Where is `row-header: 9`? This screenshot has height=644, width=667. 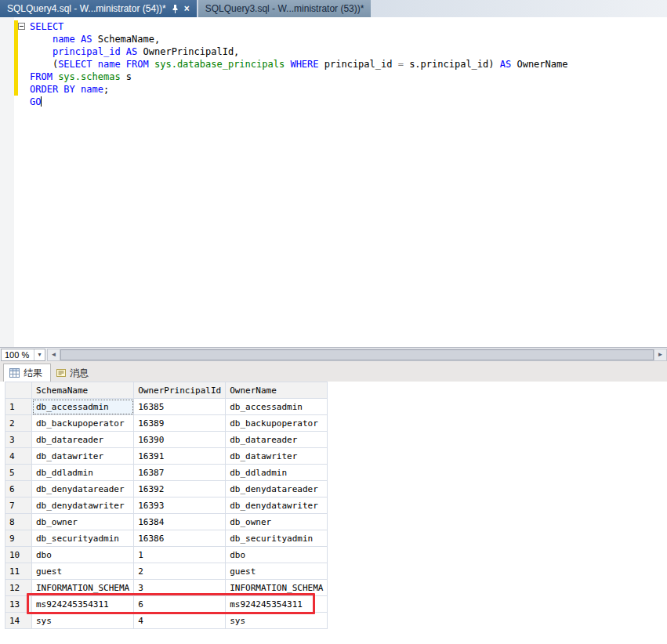
row-header: 9 is located at coordinates (19, 539).